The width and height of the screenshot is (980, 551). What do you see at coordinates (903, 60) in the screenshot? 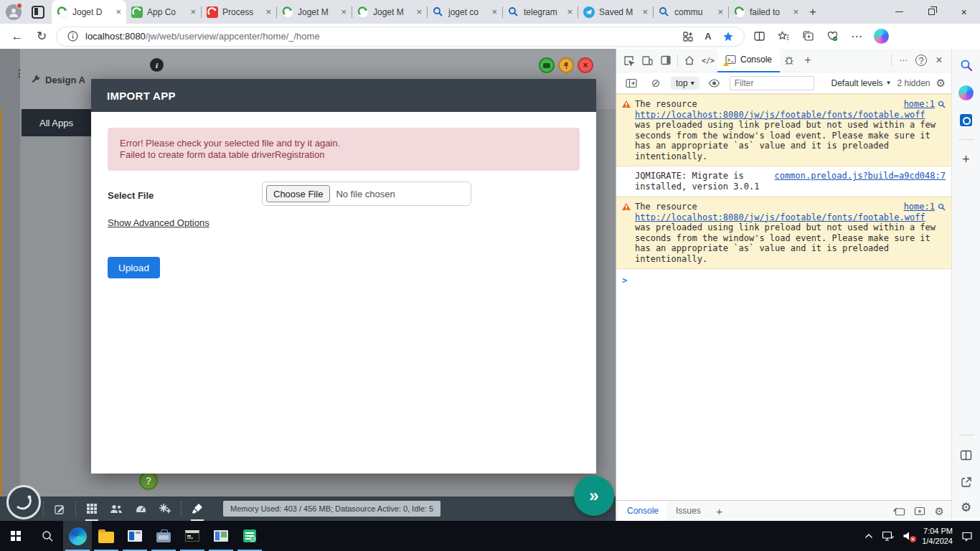
I see `devtools-menu-icon: ⋯` at bounding box center [903, 60].